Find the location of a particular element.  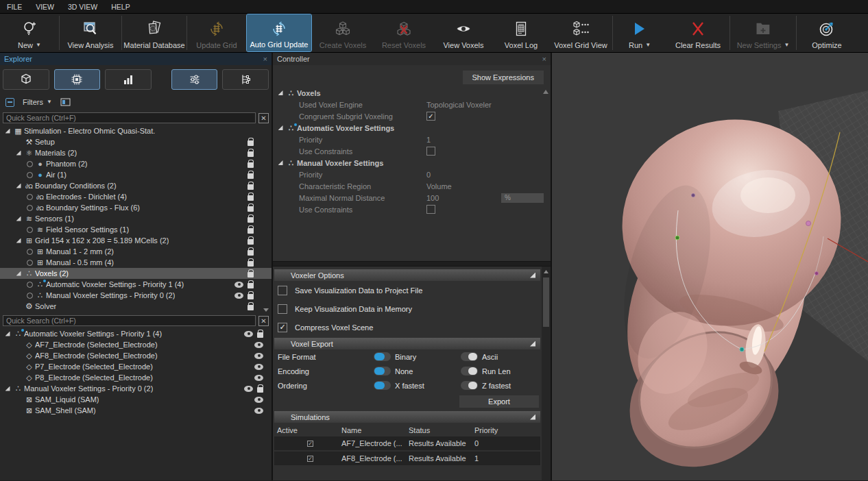

tree-item: Stimulation - Electro Ohmic Quasi-Stat. is located at coordinates (136, 131).